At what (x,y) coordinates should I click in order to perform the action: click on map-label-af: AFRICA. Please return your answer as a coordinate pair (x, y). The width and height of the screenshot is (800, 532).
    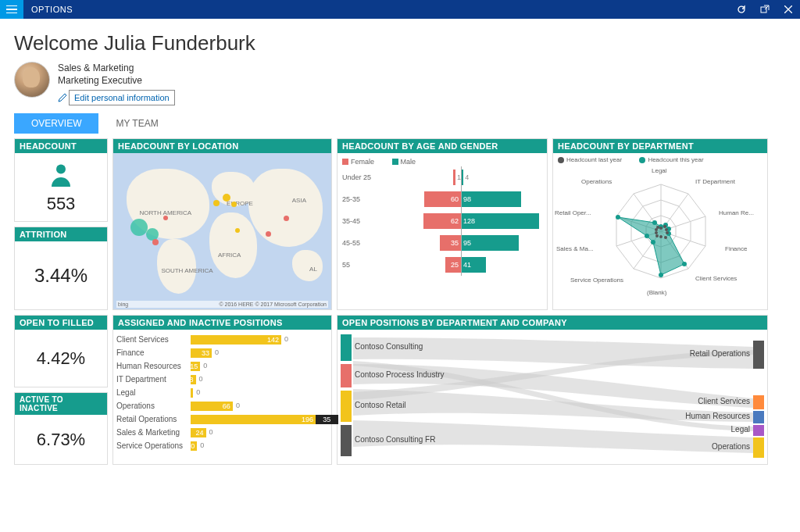
    Looking at the image, I should click on (230, 255).